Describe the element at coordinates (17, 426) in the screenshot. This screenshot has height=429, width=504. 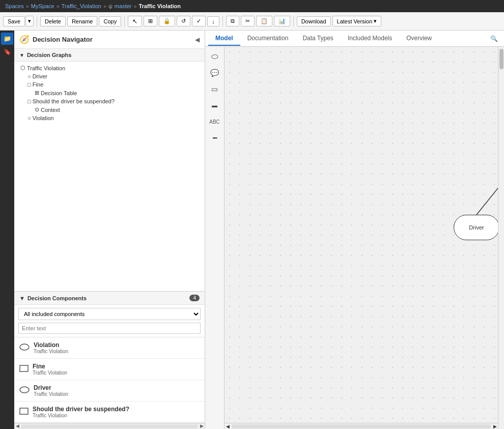
I see `scroll-left-arrow: ◀` at that location.